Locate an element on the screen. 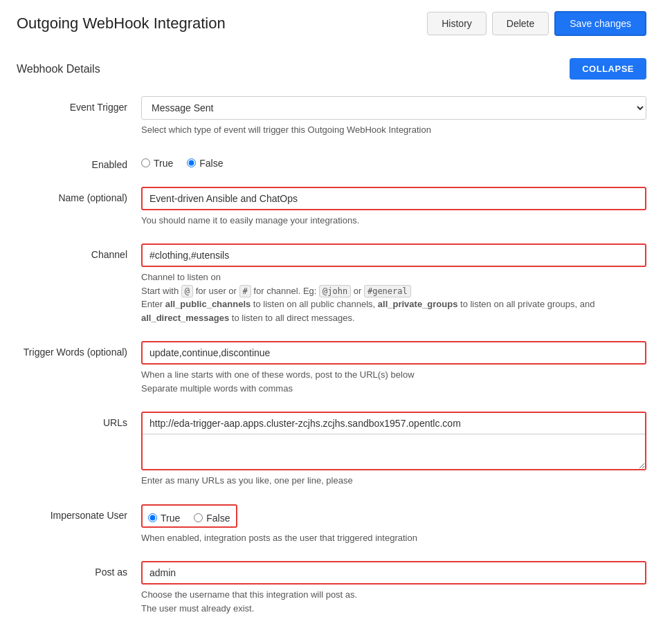 This screenshot has width=663, height=644. channel-group: Channel Channel to listen on Start with … is located at coordinates (332, 284).